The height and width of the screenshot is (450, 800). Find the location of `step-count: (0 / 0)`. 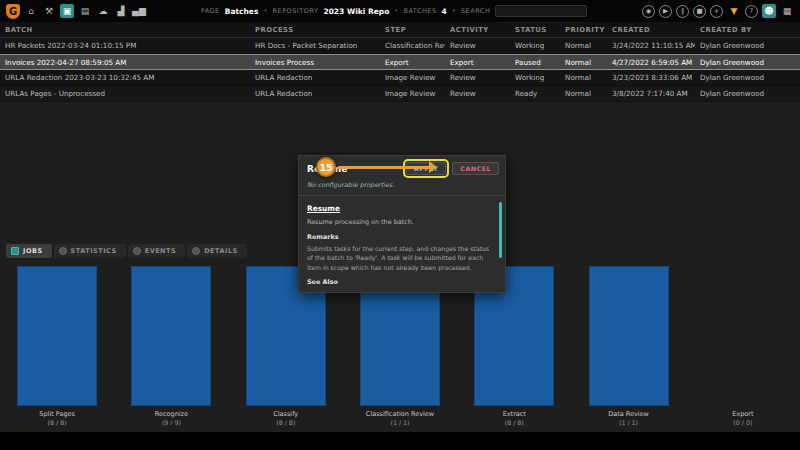

step-count: (0 / 0) is located at coordinates (742, 422).